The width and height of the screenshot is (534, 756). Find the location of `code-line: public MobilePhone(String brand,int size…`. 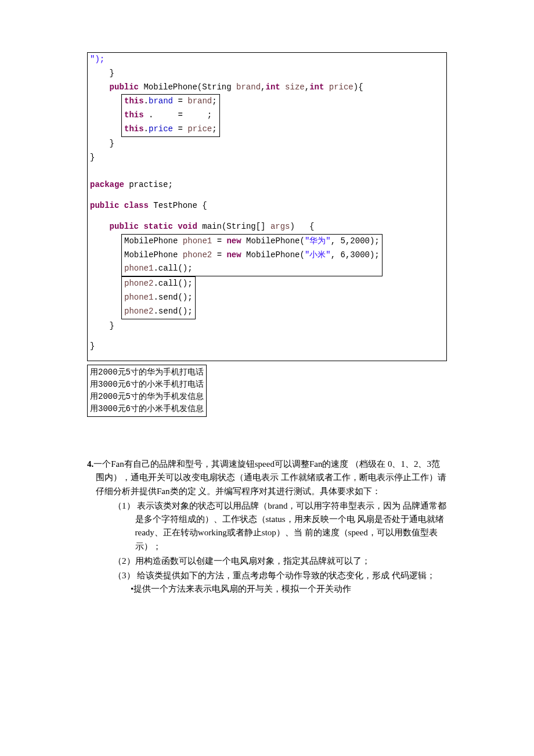

code-line: public MobilePhone(String brand,int size… is located at coordinates (267, 88).